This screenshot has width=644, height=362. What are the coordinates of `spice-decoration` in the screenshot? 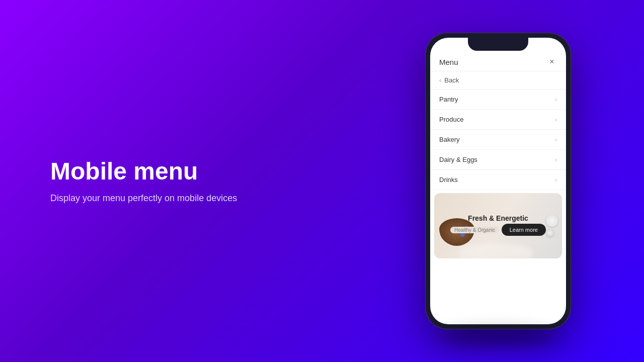 It's located at (552, 226).